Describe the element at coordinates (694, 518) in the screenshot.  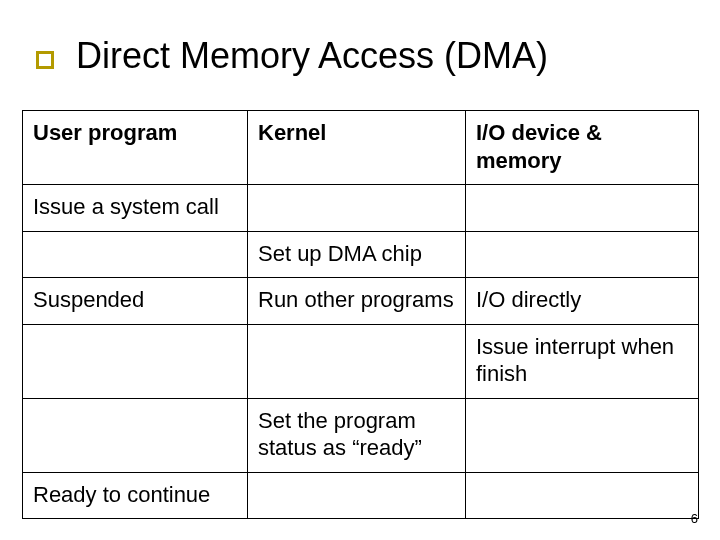
I see `page-number: 6` at that location.